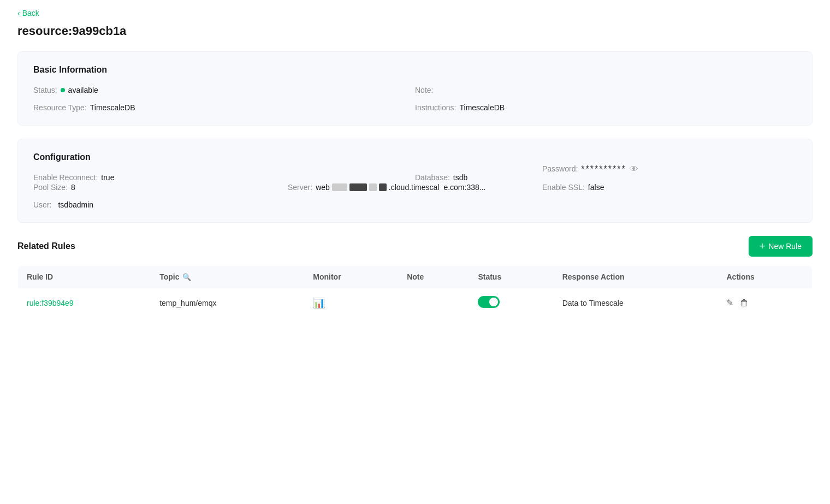 This screenshot has width=830, height=504. I want to click on server-value: web .cloud.timescal e.com:338..., so click(401, 187).